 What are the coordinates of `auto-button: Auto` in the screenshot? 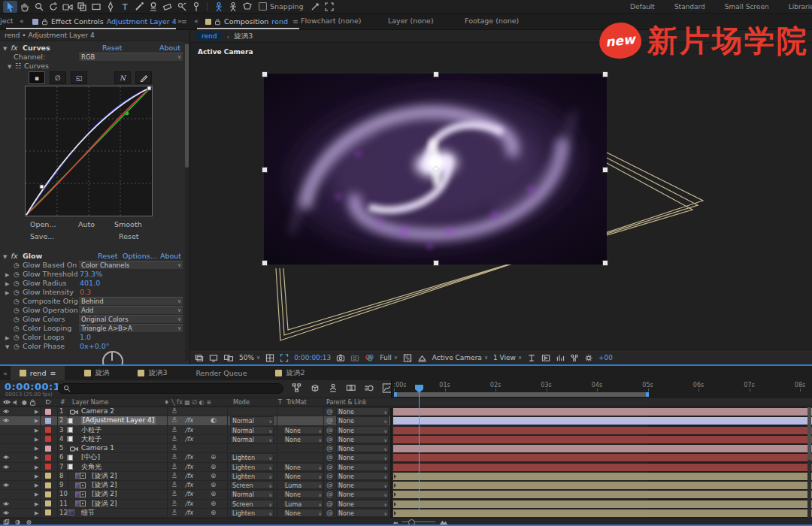 It's located at (86, 224).